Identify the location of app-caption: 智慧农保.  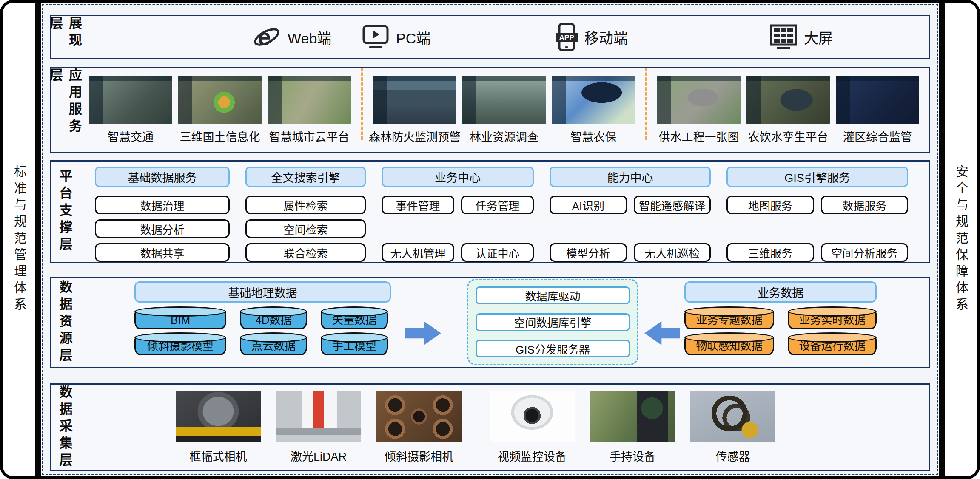
(593, 136).